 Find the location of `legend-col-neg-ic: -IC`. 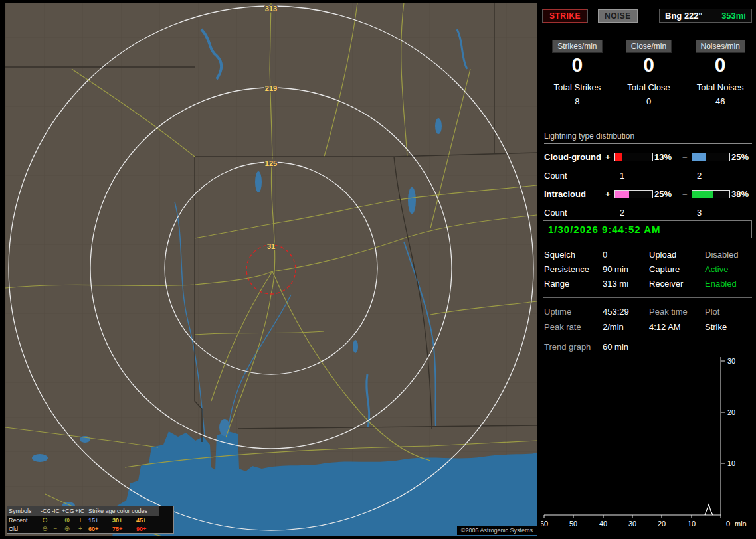

legend-col-neg-ic: -IC is located at coordinates (56, 511).